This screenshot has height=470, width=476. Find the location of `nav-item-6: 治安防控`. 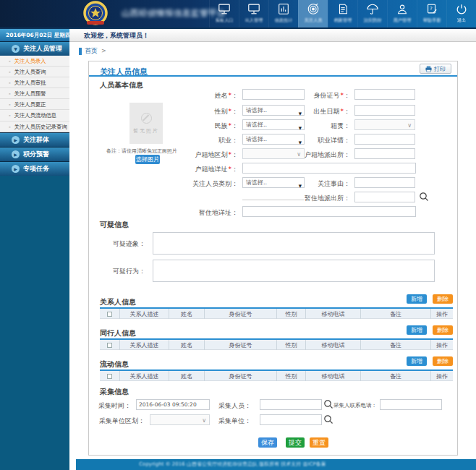

nav-item-6: 治安防控 is located at coordinates (372, 14).